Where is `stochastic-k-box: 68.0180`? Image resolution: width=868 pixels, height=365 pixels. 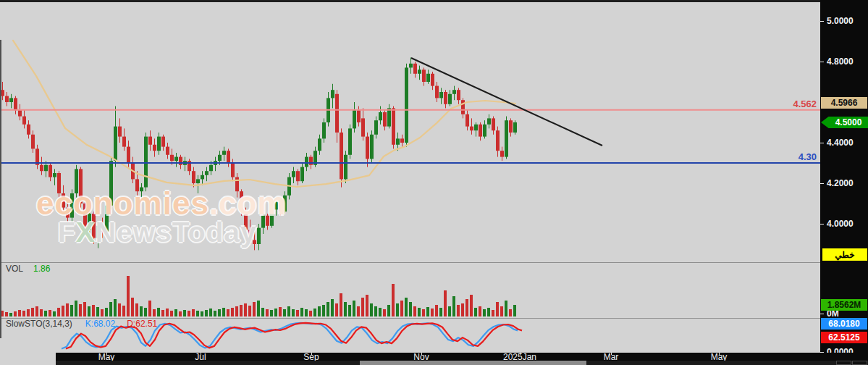 stochastic-k-box: 68.0180 is located at coordinates (844, 324).